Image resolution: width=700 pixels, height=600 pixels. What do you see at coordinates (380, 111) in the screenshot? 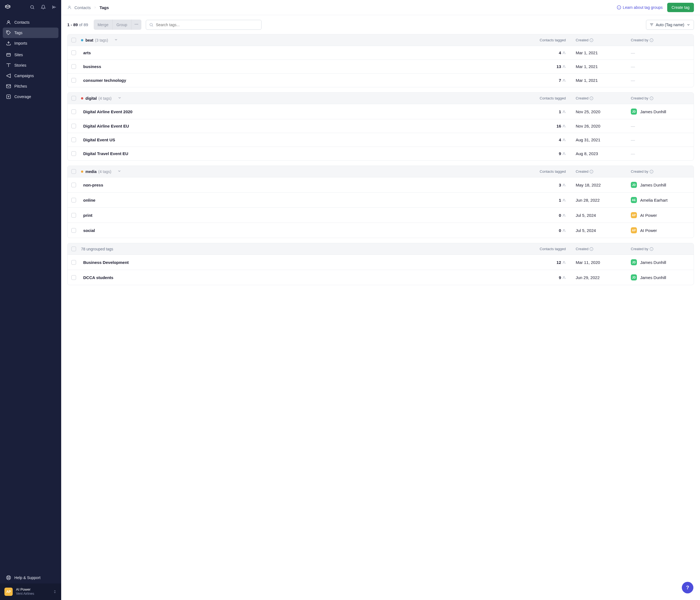
I see `tag-row: Digital Airline Event 2020 1 Nov 25, 202…` at bounding box center [380, 111].